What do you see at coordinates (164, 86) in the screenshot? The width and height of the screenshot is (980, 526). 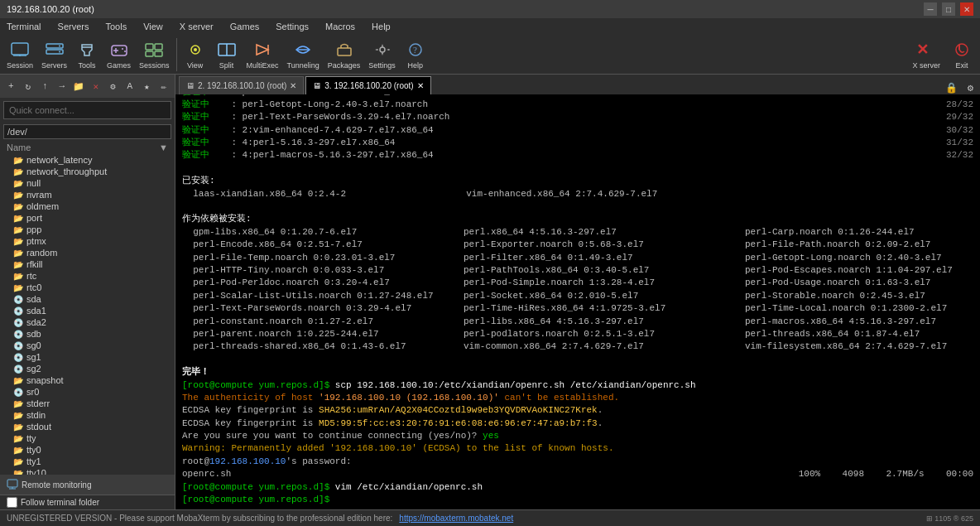 I see `sidebar-draw-btn: ✏` at bounding box center [164, 86].